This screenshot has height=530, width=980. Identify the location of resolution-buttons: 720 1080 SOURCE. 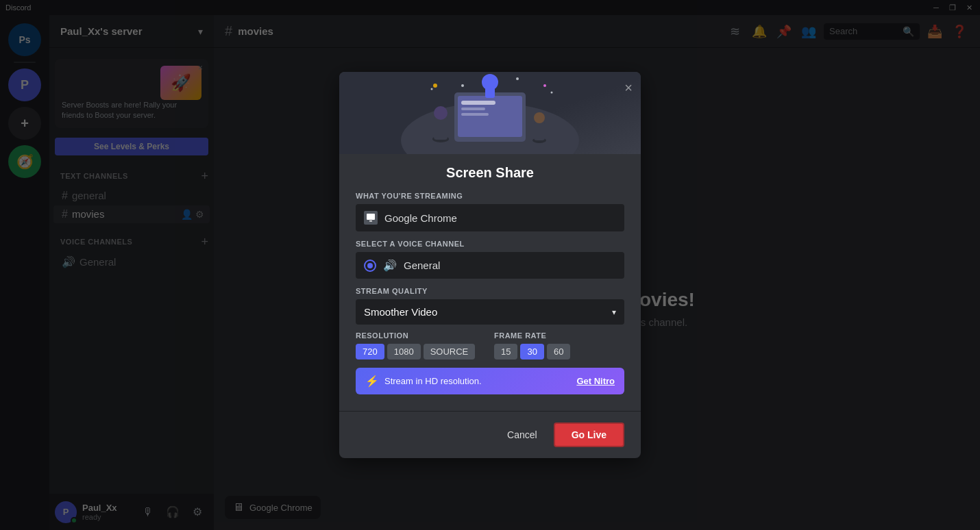
(421, 352).